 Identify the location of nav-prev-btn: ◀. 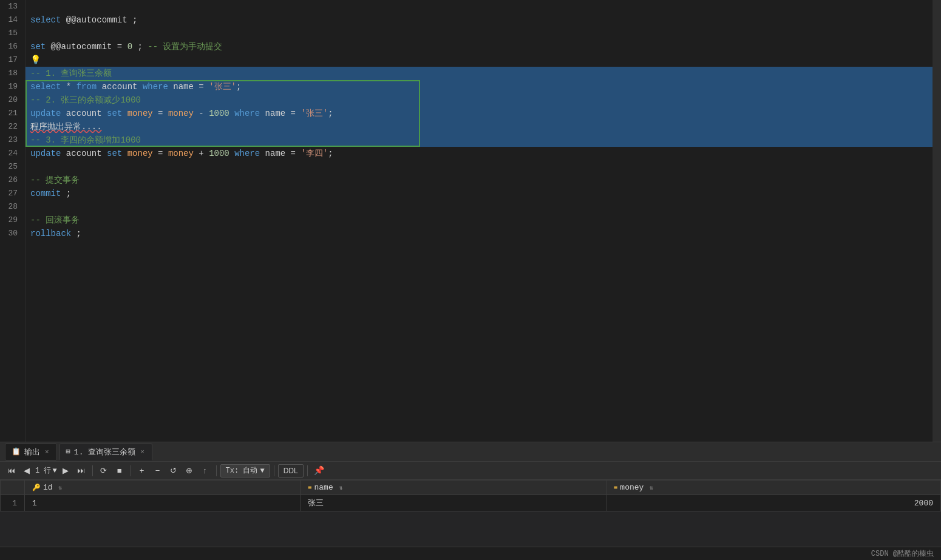
(27, 471).